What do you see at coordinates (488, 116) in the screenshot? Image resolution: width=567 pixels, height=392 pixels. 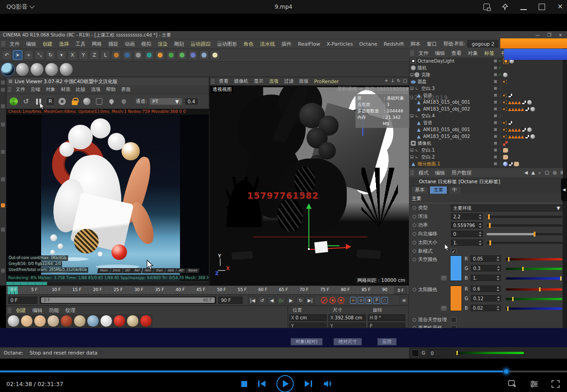 I see `object-row: ∟空白.4⋮` at bounding box center [488, 116].